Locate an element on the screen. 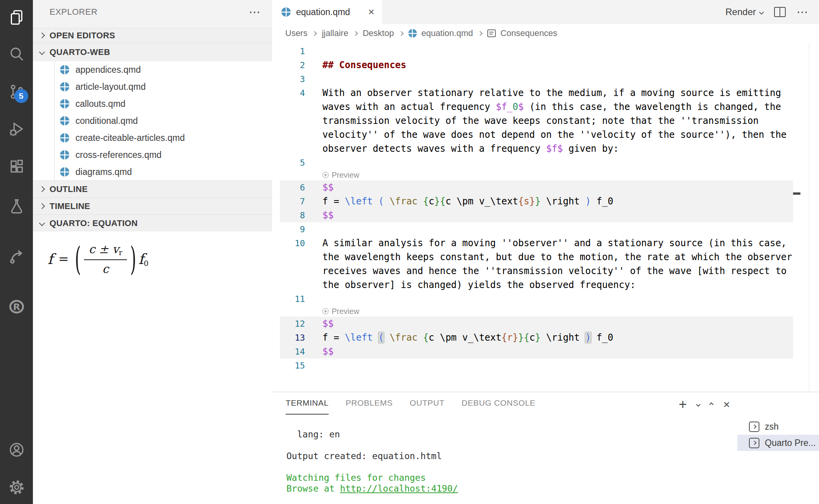 The height and width of the screenshot is (504, 819). zoom-in-icon is located at coordinates (326, 311).